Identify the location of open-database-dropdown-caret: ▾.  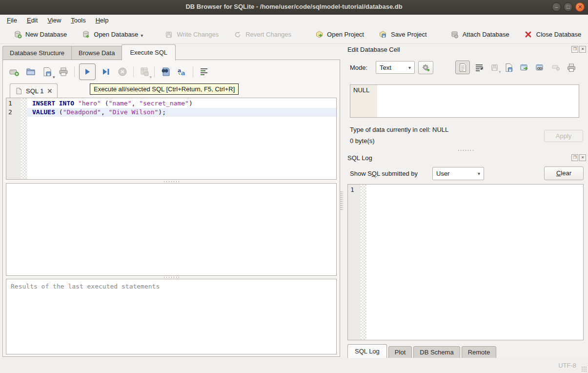
(142, 36).